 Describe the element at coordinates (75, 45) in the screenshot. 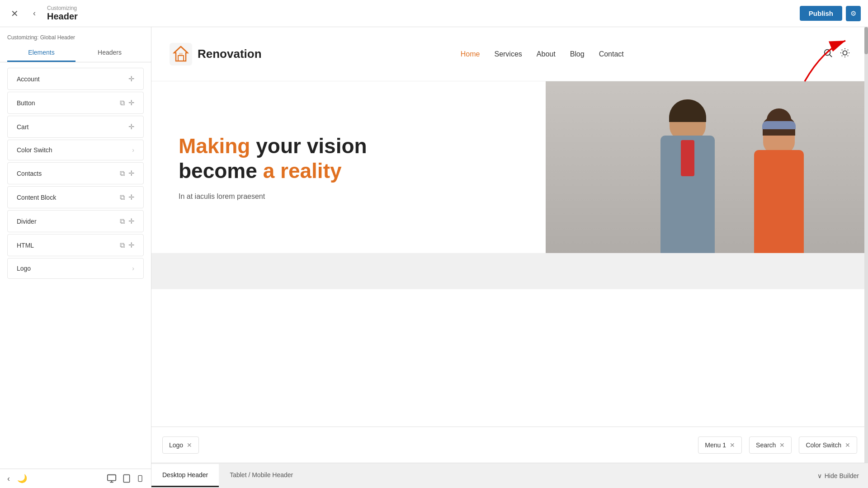

I see `sidebar-header: Customizing: Global Header Elements Head…` at that location.